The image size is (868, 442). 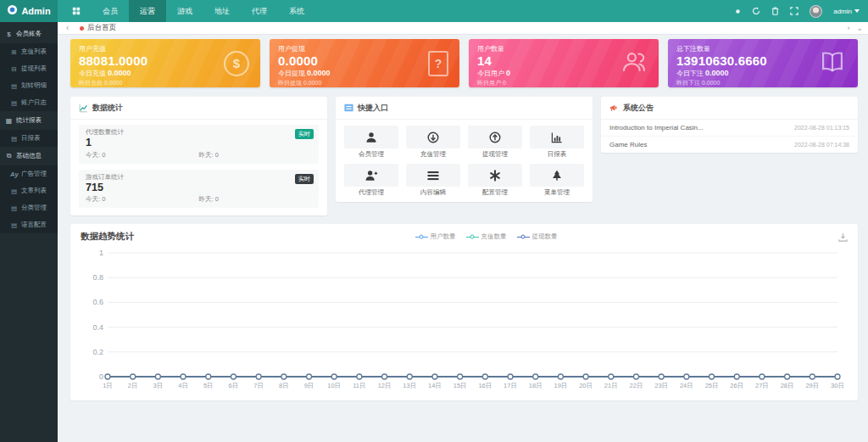 What do you see at coordinates (794, 11) in the screenshot?
I see `fullscreen-icon` at bounding box center [794, 11].